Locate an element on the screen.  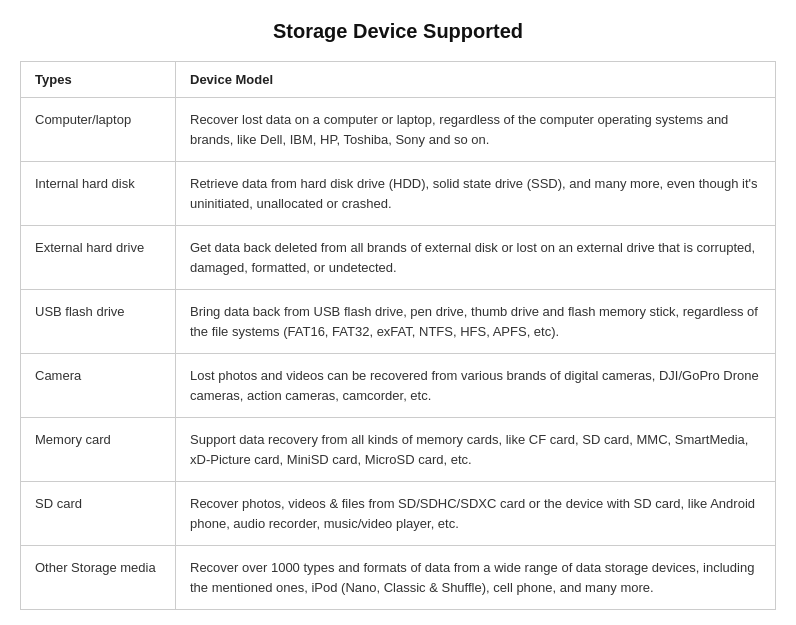
table-row: Other Storage mediaRecover over 1000 typ… is located at coordinates (398, 578).